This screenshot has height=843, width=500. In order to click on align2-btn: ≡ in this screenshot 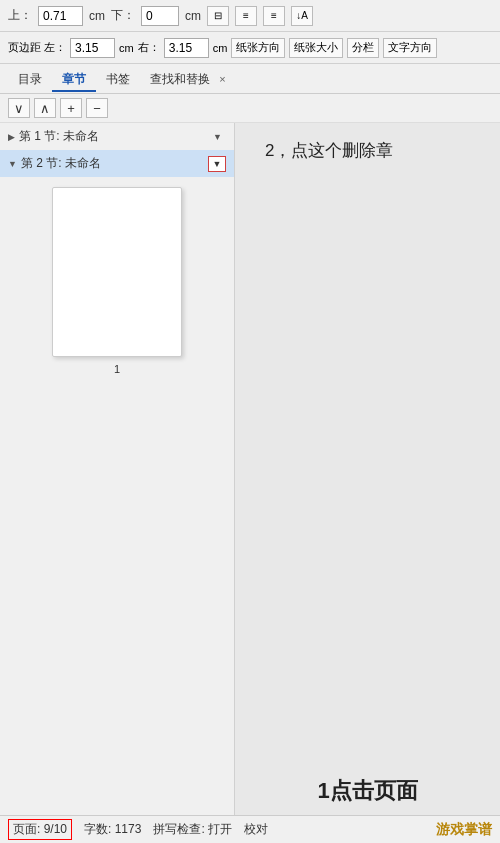, I will do `click(274, 16)`.